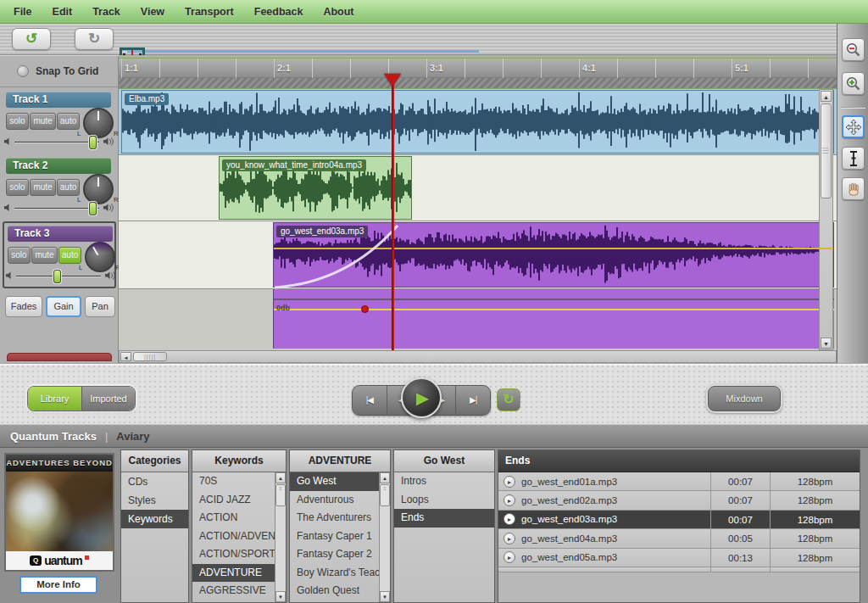 The height and width of the screenshot is (603, 868). What do you see at coordinates (63, 12) in the screenshot?
I see `menu-edit: Edit` at bounding box center [63, 12].